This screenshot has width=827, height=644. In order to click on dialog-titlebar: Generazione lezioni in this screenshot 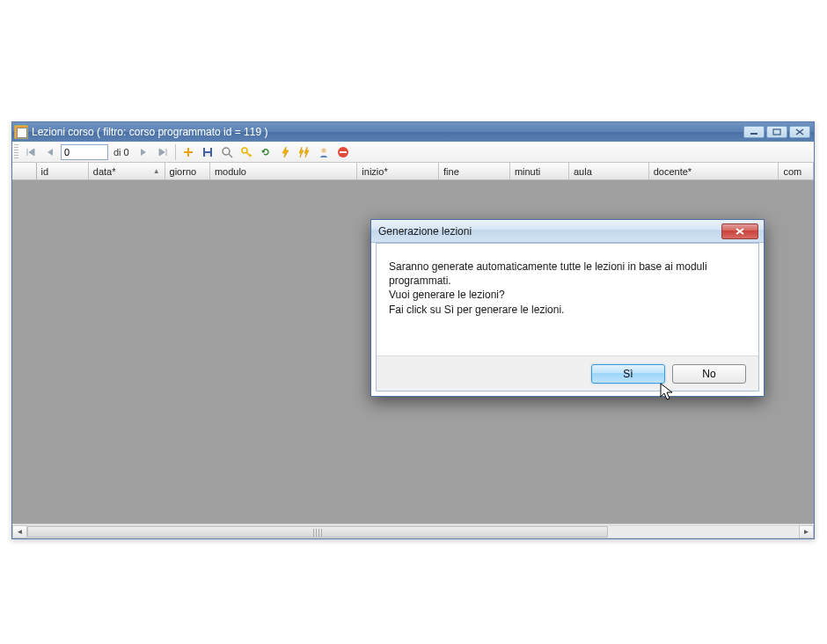, I will do `click(567, 231)`.